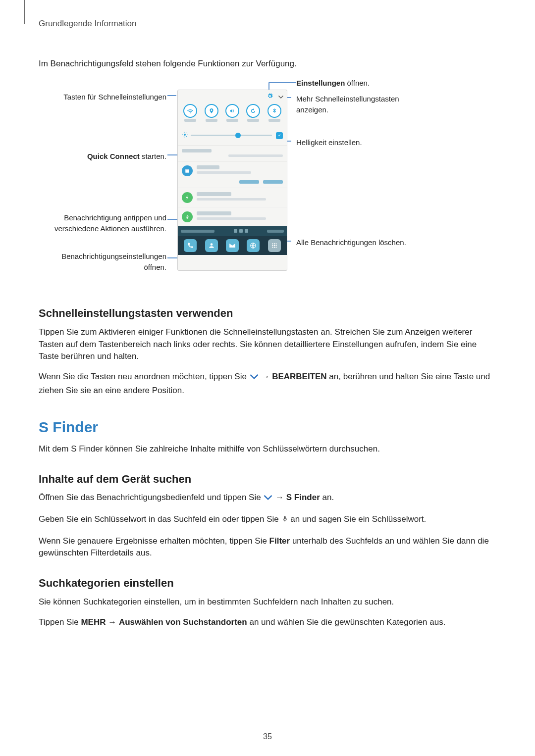 The width and height of the screenshot is (535, 756). What do you see at coordinates (268, 64) in the screenshot?
I see `intro-text: Im Benachrichtigungsfeld stehen folgende…` at bounding box center [268, 64].